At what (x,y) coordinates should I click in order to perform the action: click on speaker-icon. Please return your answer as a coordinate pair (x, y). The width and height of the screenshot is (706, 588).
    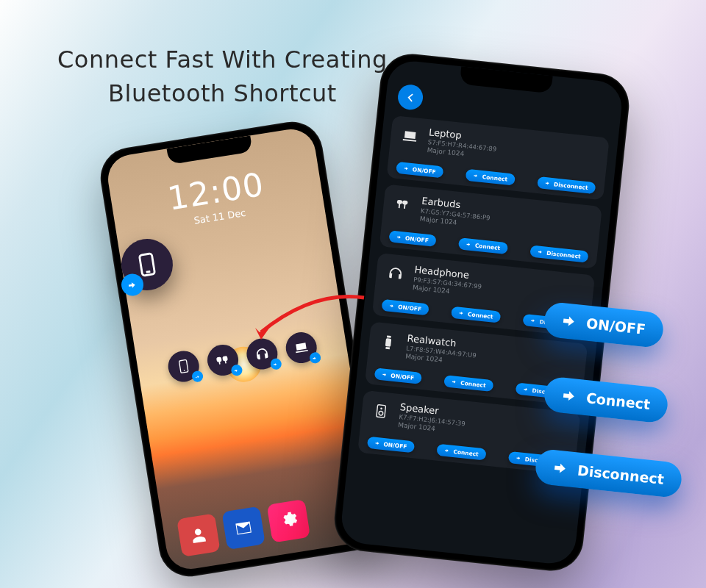
    Looking at the image, I should click on (381, 412).